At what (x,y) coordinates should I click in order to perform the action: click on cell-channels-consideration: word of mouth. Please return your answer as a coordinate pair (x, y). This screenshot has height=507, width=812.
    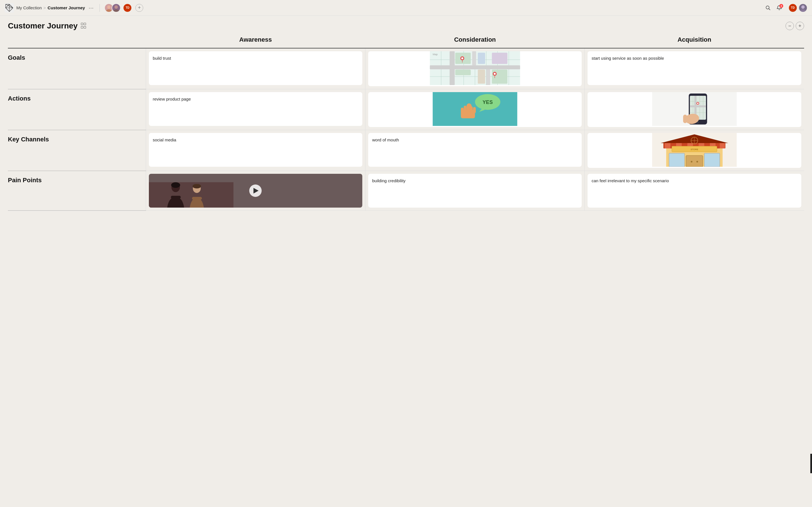
    Looking at the image, I should click on (475, 151).